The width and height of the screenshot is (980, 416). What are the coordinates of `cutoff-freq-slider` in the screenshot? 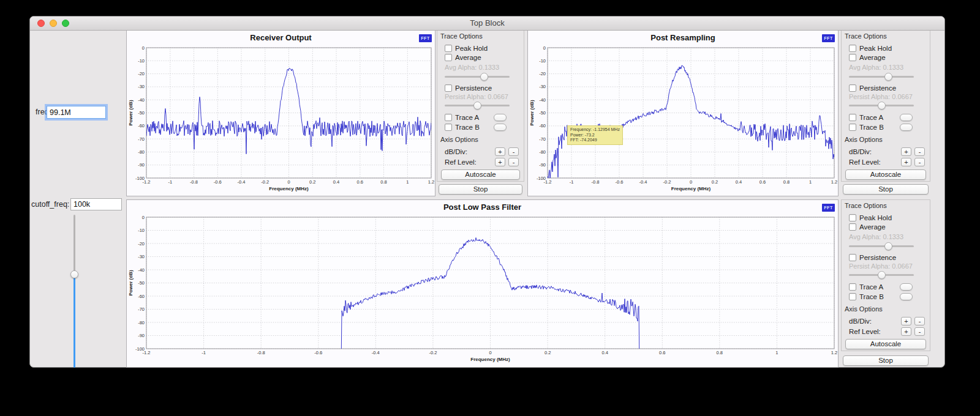 It's located at (75, 291).